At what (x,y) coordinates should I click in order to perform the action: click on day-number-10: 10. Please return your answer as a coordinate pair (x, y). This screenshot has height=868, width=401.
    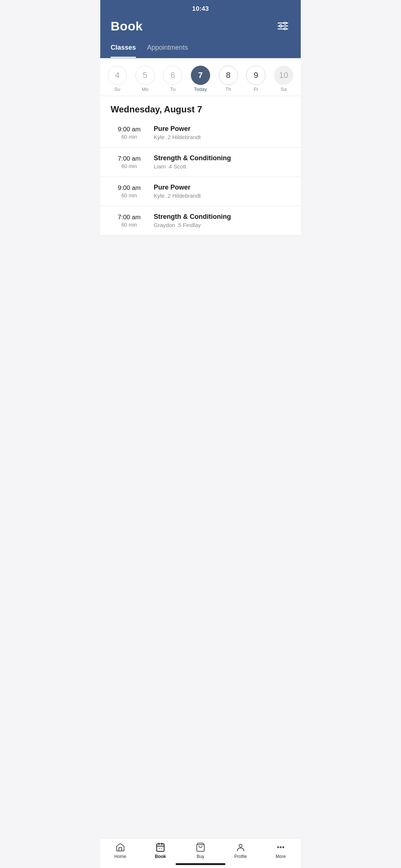
    Looking at the image, I should click on (284, 75).